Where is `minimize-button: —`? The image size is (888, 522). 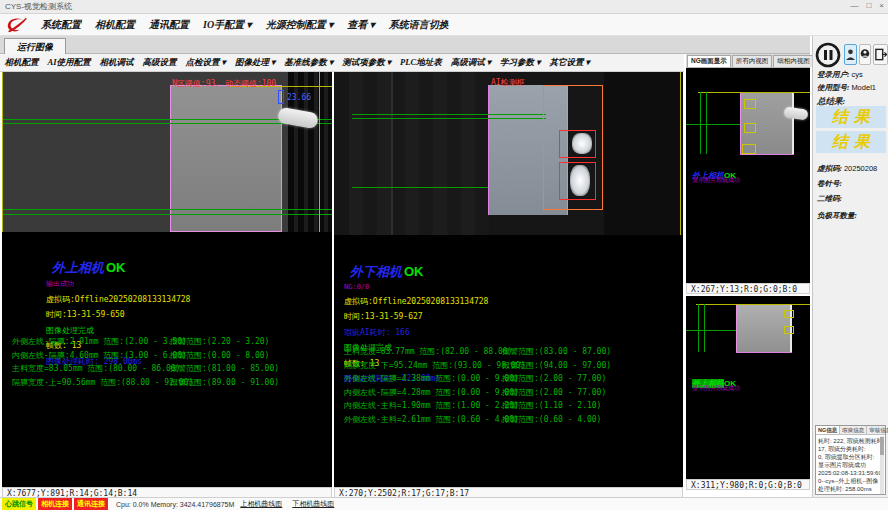
minimize-button: — is located at coordinates (854, 6).